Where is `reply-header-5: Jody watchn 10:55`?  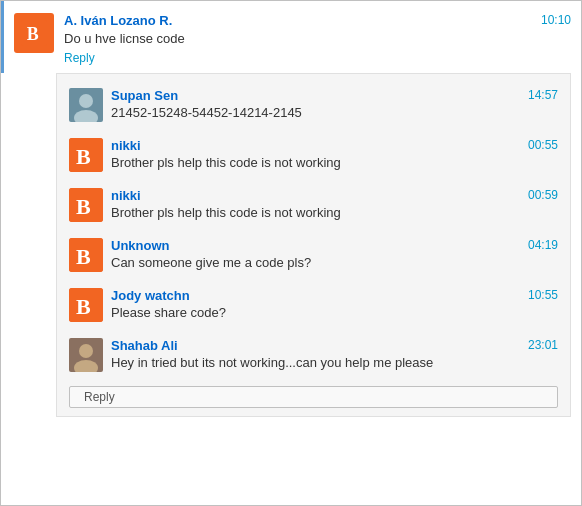 reply-header-5: Jody watchn 10:55 is located at coordinates (334, 296).